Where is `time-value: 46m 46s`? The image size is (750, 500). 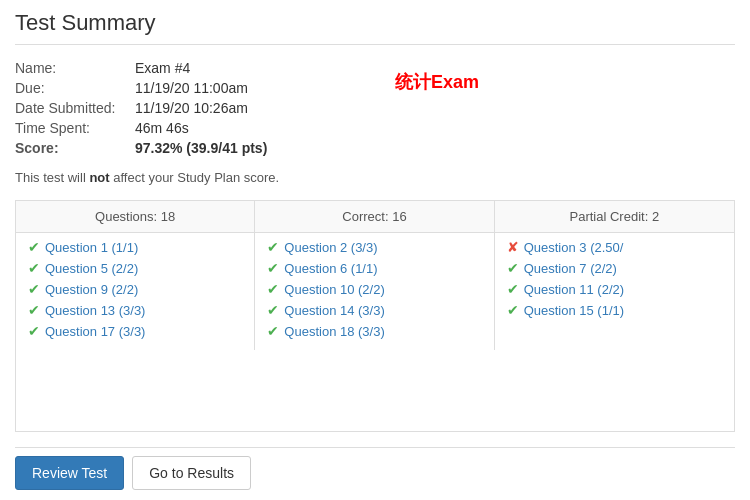 time-value: 46m 46s is located at coordinates (162, 128).